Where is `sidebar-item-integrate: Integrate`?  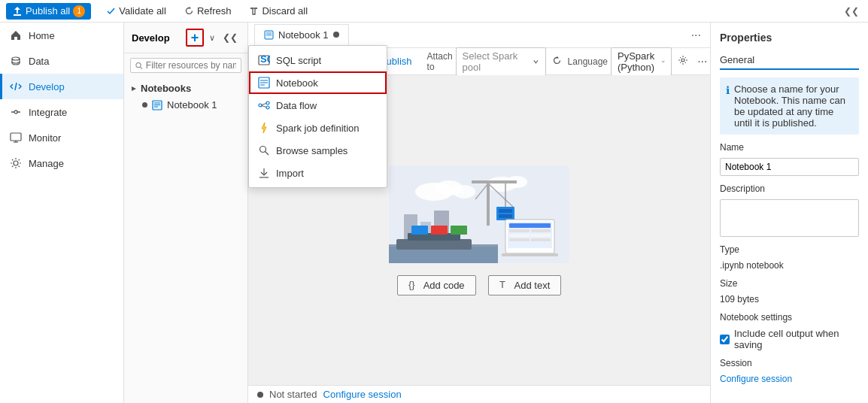 sidebar-item-integrate: Integrate is located at coordinates (62, 112).